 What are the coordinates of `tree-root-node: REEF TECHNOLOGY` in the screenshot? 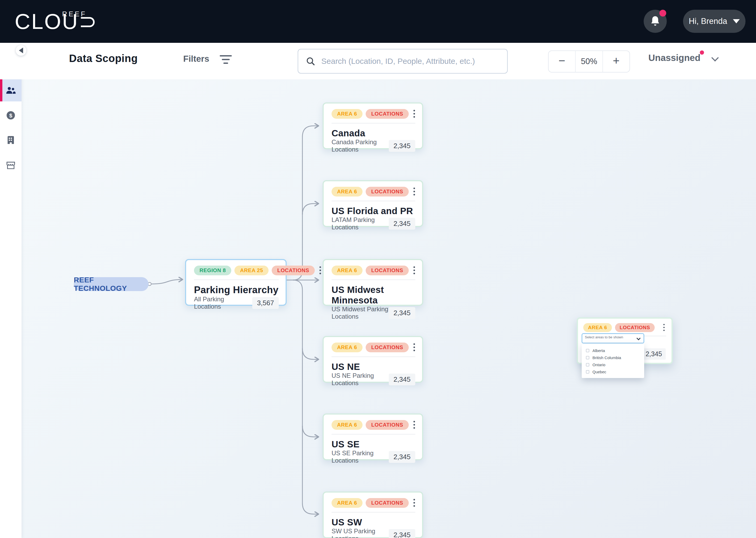 It's located at (111, 284).